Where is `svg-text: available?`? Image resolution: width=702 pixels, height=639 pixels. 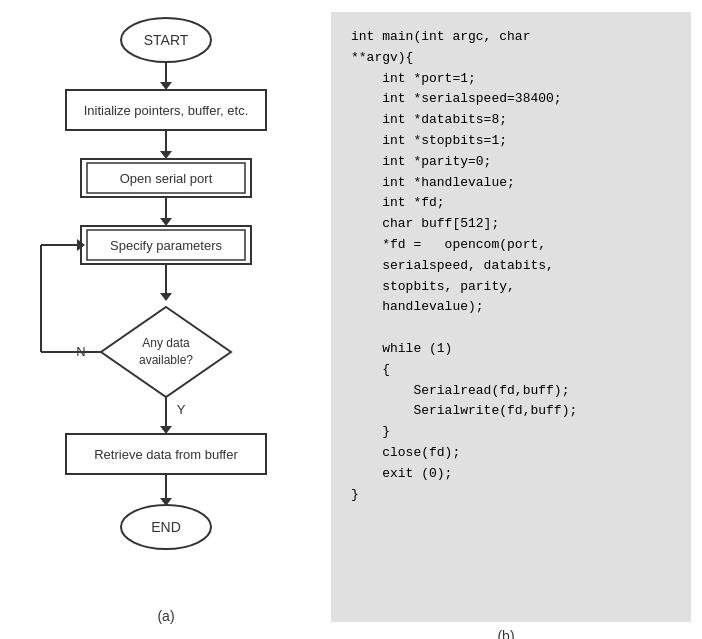 svg-text: available? is located at coordinates (166, 360).